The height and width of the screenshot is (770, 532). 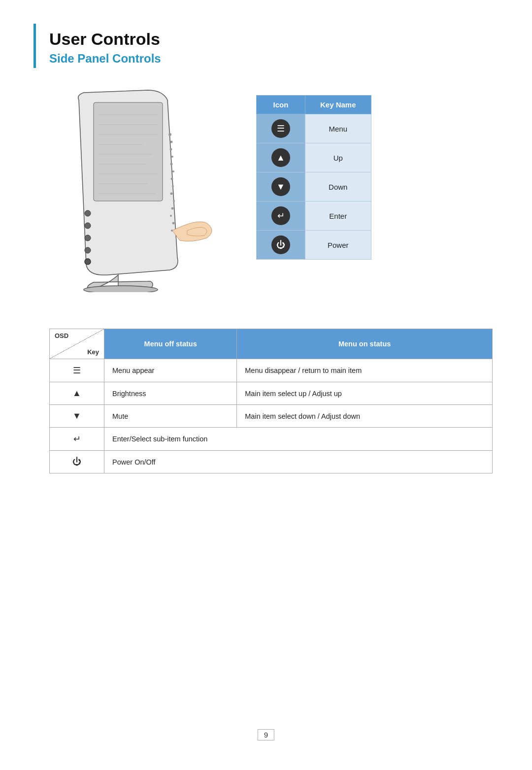 What do you see at coordinates (77, 344) in the screenshot?
I see `osd-diagonal-header: OSD Key` at bounding box center [77, 344].